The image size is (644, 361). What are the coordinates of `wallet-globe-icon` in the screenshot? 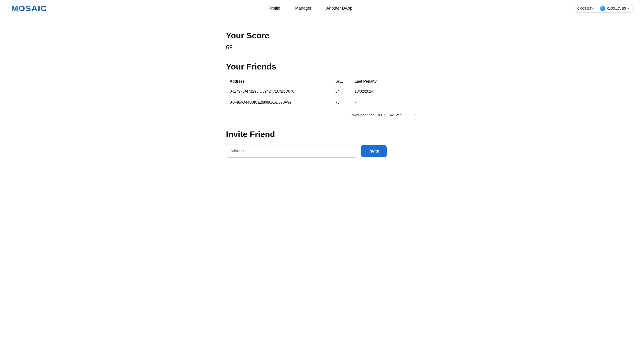 It's located at (603, 8).